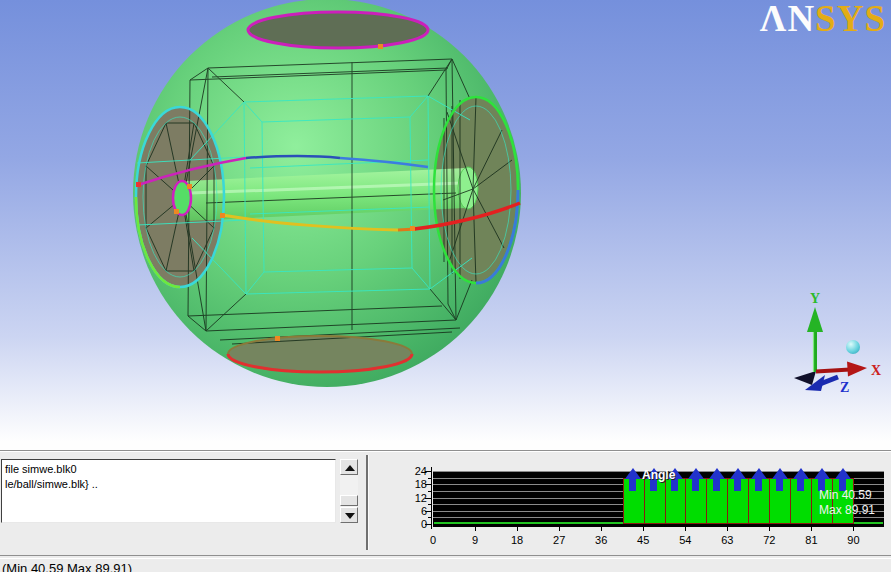  Describe the element at coordinates (846, 495) in the screenshot. I see `histogram-min-label: Min 40.59` at that location.